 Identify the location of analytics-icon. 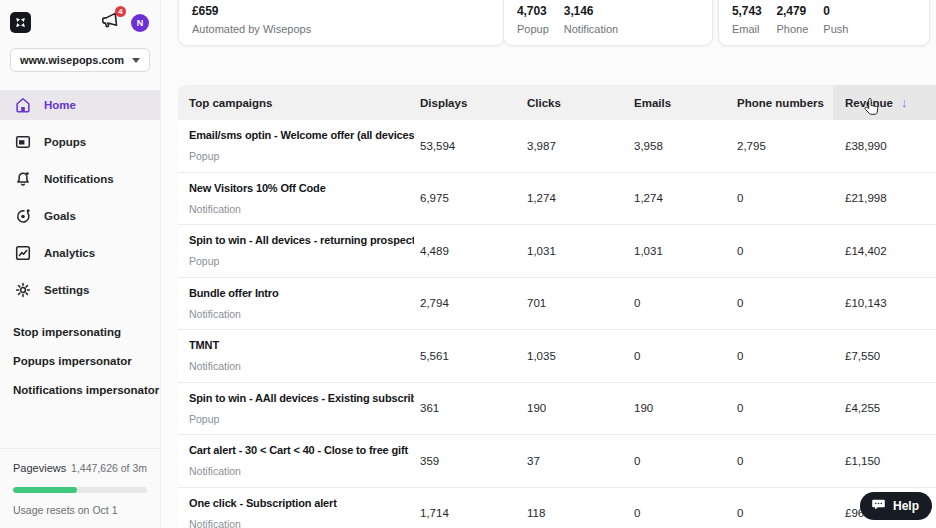
(23, 253).